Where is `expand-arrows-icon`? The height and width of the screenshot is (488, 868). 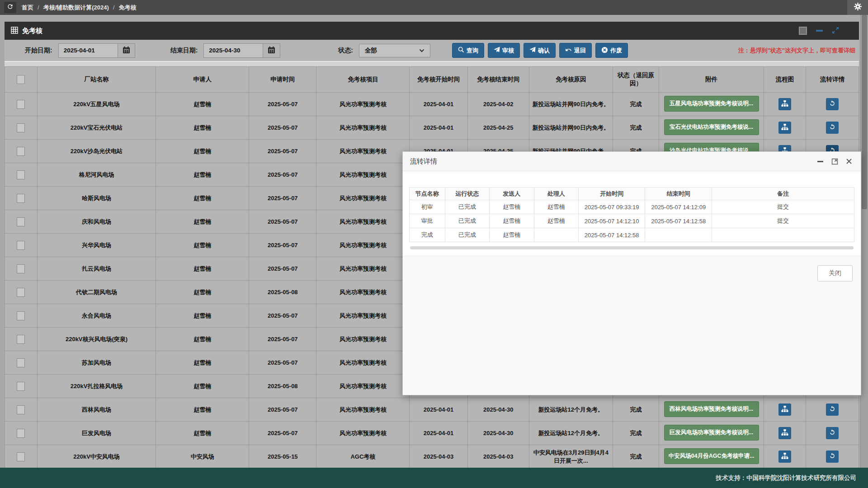
expand-arrows-icon is located at coordinates (835, 31).